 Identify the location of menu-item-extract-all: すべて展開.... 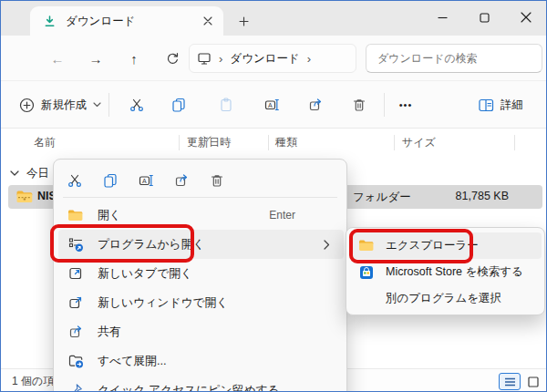
(201, 361).